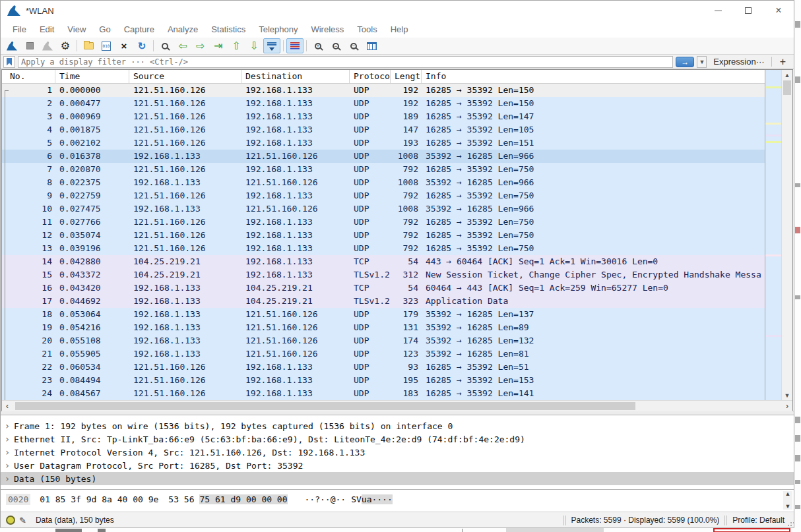  I want to click on packet-row-21: 210.055905192.168.1.133121.51.160.126UDP…, so click(383, 354).